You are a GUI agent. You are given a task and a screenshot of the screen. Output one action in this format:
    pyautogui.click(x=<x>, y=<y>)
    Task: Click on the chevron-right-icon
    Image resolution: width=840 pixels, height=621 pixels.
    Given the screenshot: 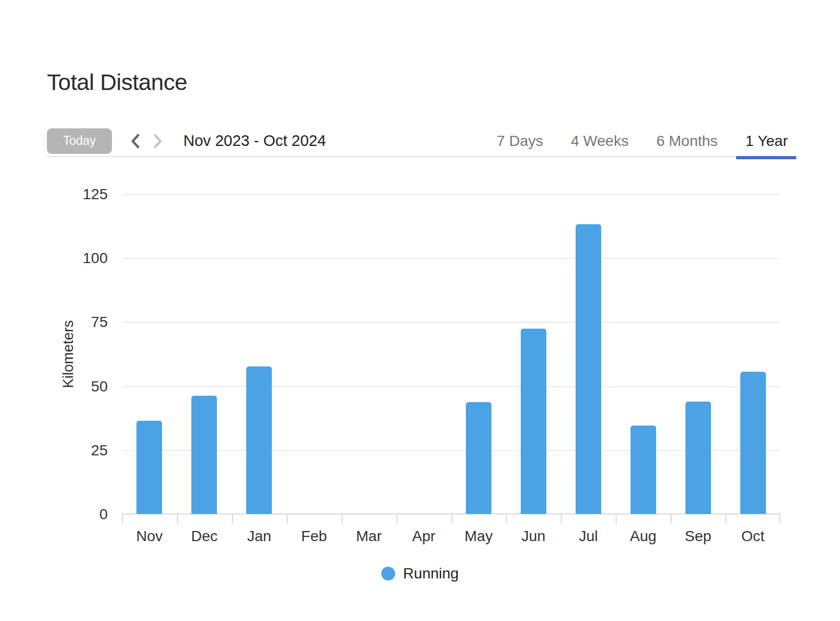 What is the action you would take?
    pyautogui.click(x=158, y=141)
    